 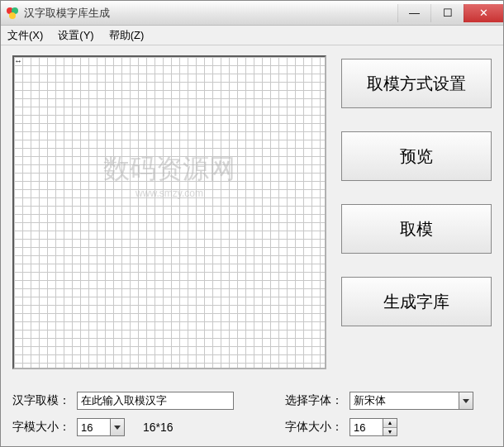 What do you see at coordinates (450, 13) in the screenshot?
I see `window-controls: — ☐ ✕` at bounding box center [450, 13].